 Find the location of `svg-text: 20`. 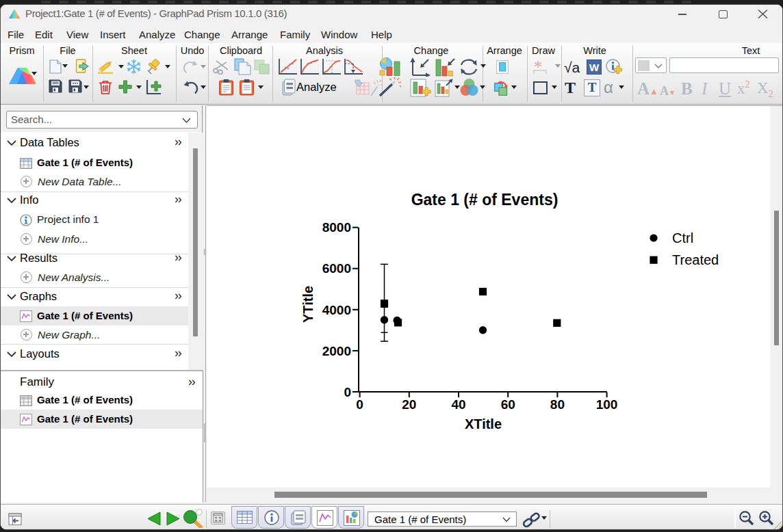

svg-text: 20 is located at coordinates (409, 405).